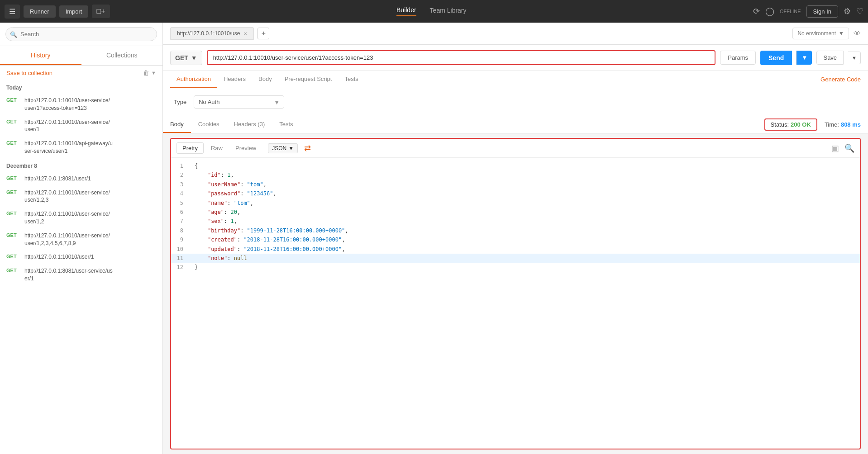 The image size is (868, 454). I want to click on sign-in-button: Sign In, so click(822, 12).